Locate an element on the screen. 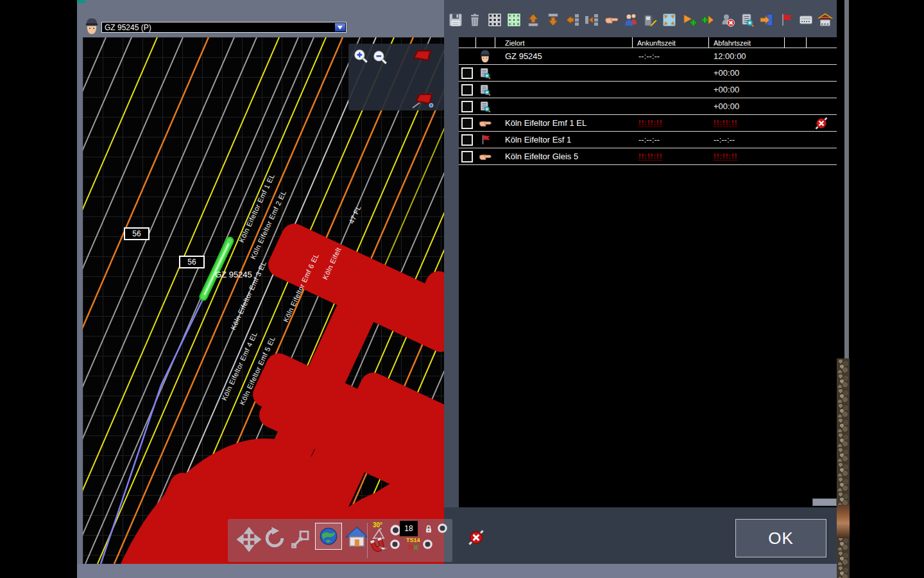 Image resolution: width=924 pixels, height=578 pixels. table-row: Köln Eifeltor Emf 1 EL !!:!!:!! !!:!!:!! is located at coordinates (648, 123).